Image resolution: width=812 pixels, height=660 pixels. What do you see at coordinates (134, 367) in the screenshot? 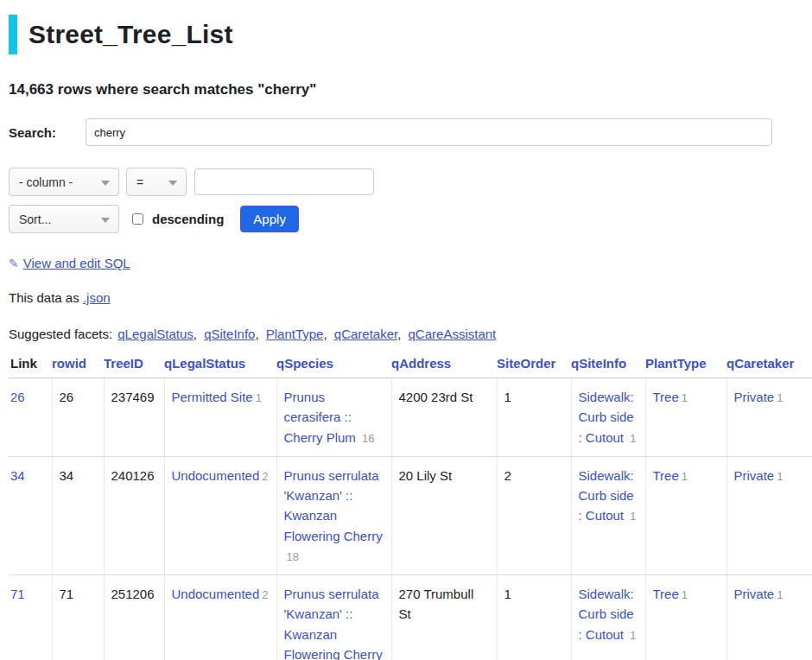
I see `col-header-treeid: TreeID` at bounding box center [134, 367].